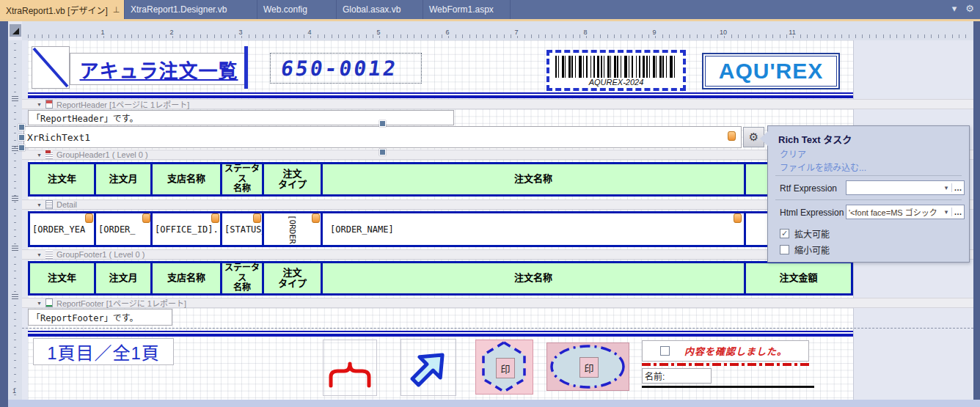 The image size is (980, 407). I want to click on report-footer-label: 「ReportFooter」です。, so click(100, 317).